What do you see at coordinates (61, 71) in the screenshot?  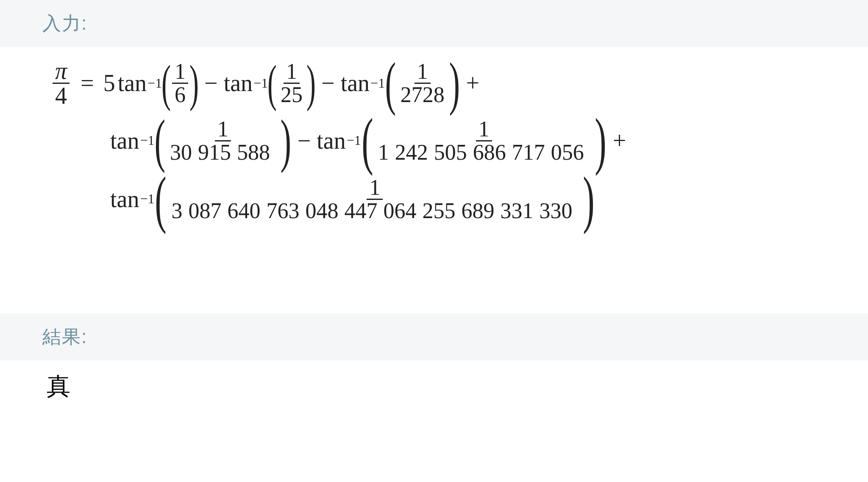 I see `lhs-numerator: π` at bounding box center [61, 71].